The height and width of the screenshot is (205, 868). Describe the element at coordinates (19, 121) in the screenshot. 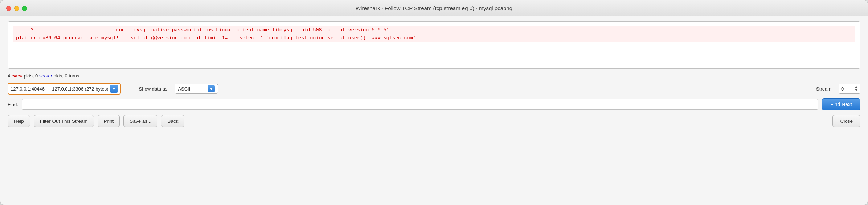

I see `help-button: Help` at that location.